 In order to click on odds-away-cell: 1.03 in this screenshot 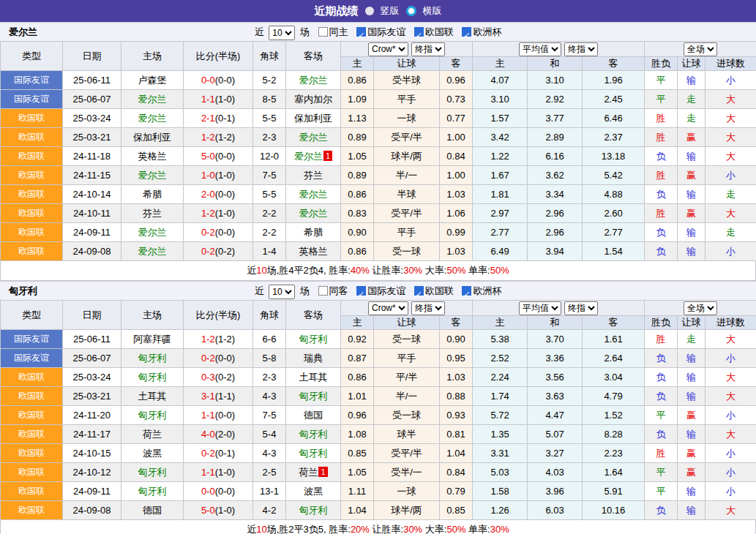, I will do `click(457, 377)`.